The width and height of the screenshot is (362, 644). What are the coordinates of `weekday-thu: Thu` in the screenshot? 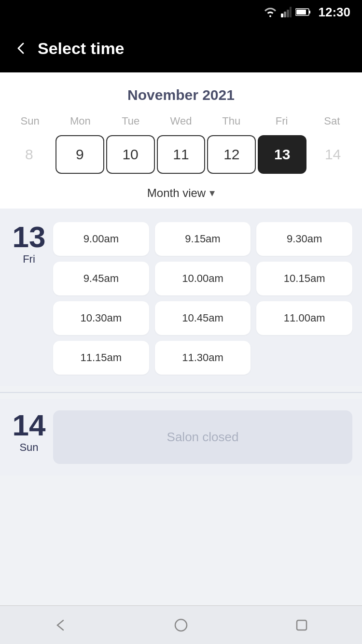 It's located at (231, 121).